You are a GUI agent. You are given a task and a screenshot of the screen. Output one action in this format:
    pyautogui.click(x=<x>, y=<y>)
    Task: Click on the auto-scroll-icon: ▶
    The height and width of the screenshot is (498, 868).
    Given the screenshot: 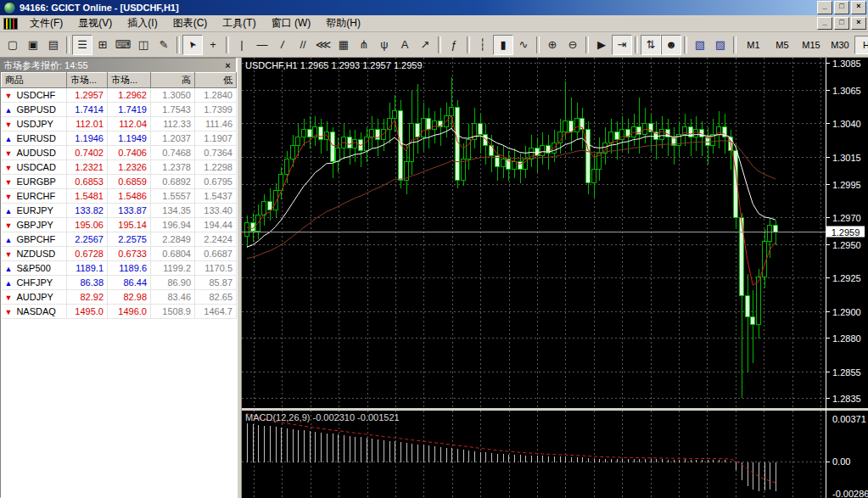 What is the action you would take?
    pyautogui.click(x=602, y=44)
    